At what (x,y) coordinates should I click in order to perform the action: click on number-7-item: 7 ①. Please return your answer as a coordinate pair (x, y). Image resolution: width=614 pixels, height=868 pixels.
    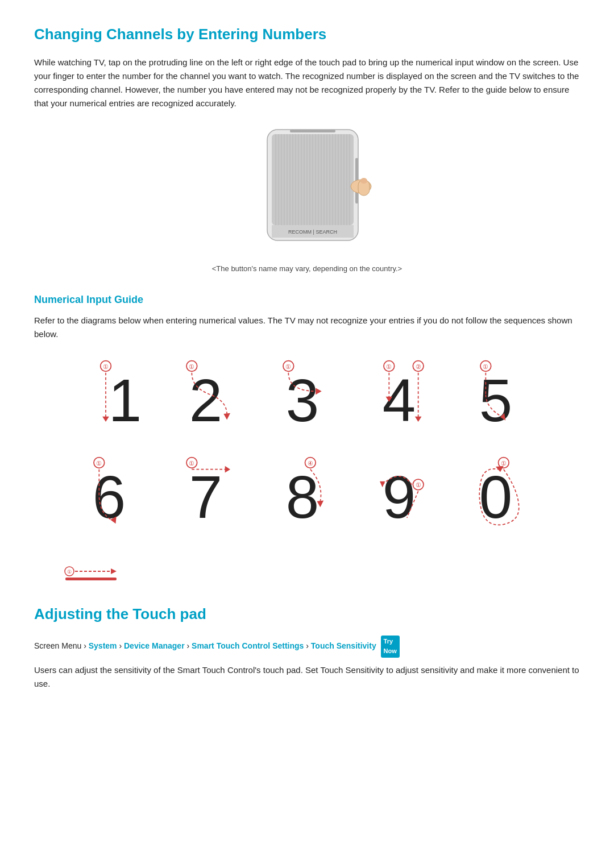
    Looking at the image, I should click on (210, 495).